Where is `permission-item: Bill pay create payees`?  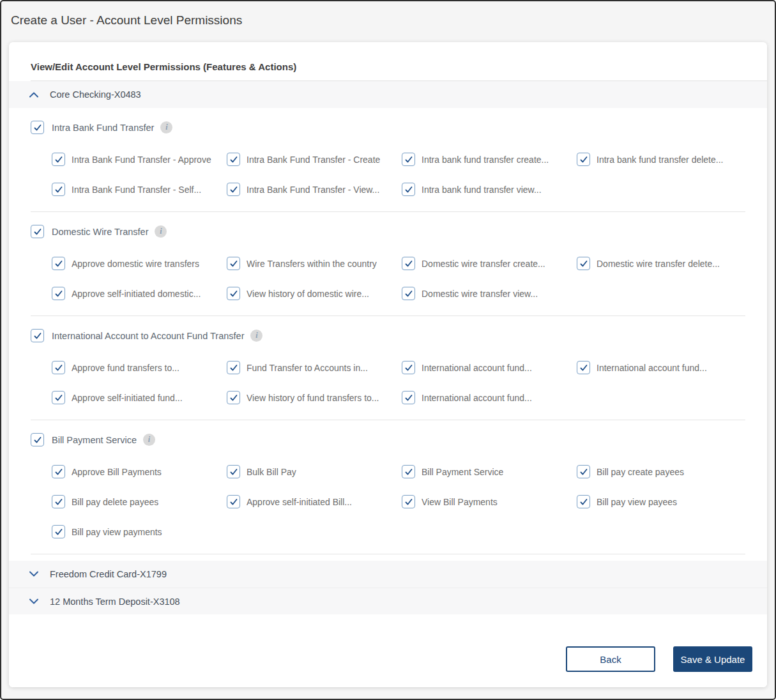 permission-item: Bill pay create payees is located at coordinates (661, 471).